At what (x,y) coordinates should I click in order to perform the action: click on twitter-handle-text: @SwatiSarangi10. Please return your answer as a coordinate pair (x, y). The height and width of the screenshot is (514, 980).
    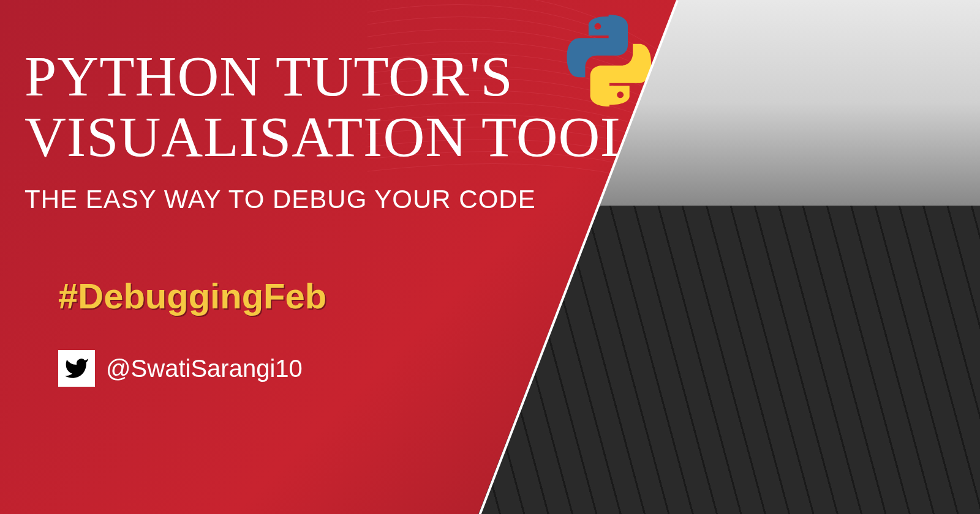
    Looking at the image, I should click on (205, 368).